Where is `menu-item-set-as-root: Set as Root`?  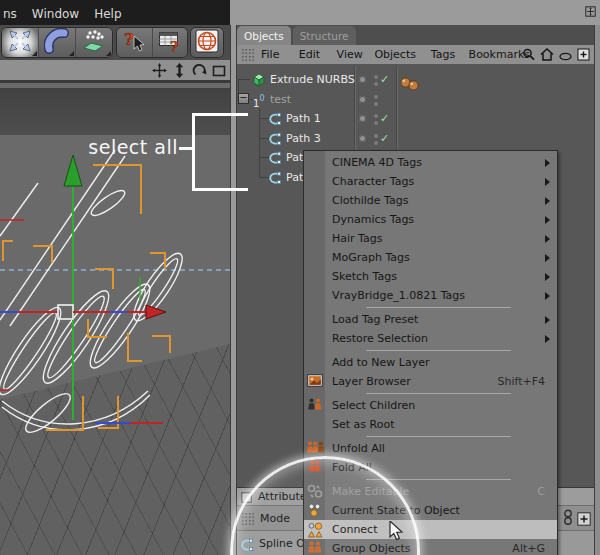
menu-item-set-as-root: Set as Root is located at coordinates (430, 424).